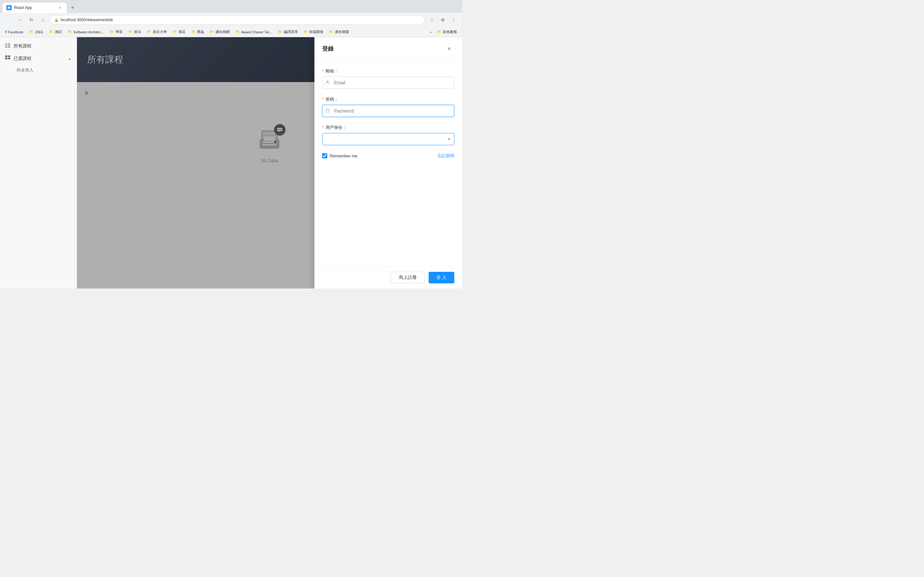 The height and width of the screenshot is (577, 924). I want to click on bookmark-label: 前端開發, so click(316, 32).